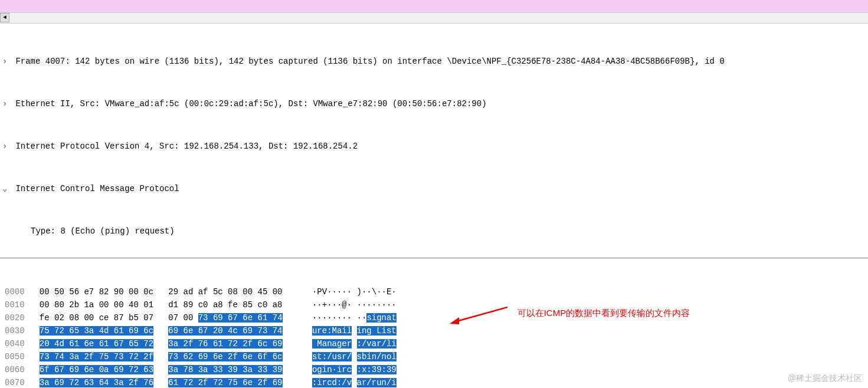 This screenshot has width=868, height=388. I want to click on hex-offset: 0010, so click(15, 305).